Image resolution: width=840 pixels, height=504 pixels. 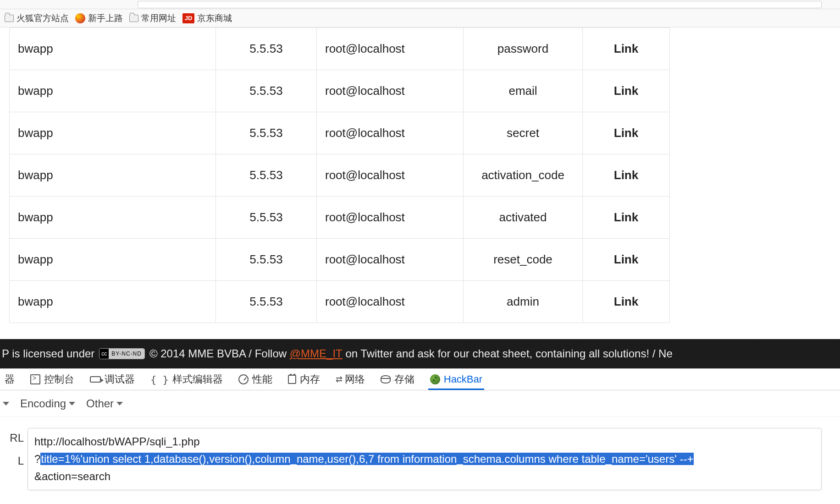 What do you see at coordinates (456, 379) in the screenshot?
I see `tab-hackbar: HackBar` at bounding box center [456, 379].